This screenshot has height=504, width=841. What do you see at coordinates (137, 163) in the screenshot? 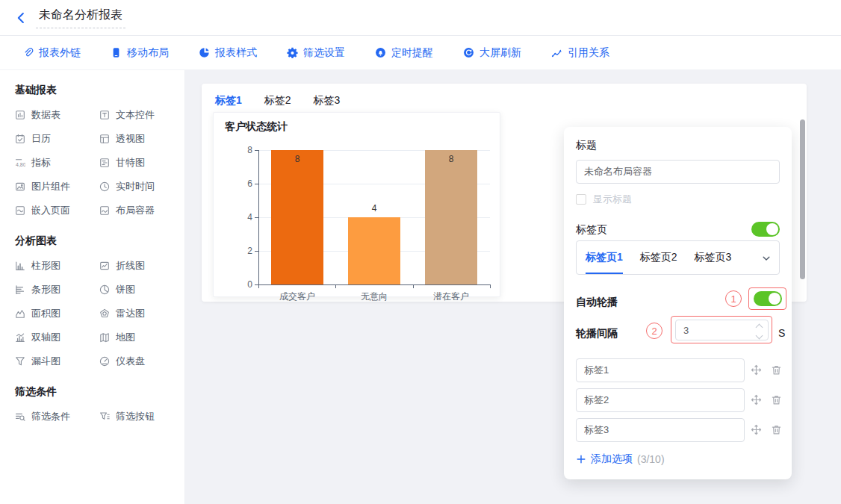
I see `sidebar-item-gantt: 甘特图` at bounding box center [137, 163].